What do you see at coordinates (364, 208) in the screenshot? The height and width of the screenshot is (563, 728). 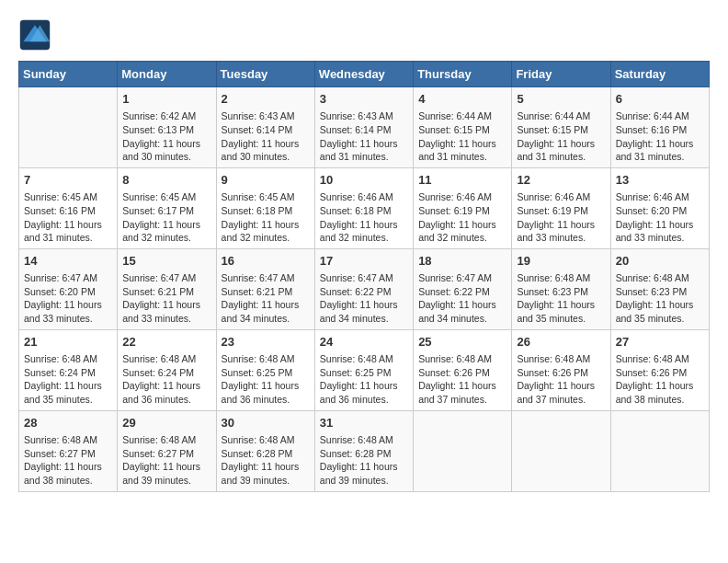 I see `week-row-2: 7Sunrise: 6:45 AMSunset: 6:16 PMDaylight…` at bounding box center [364, 208].